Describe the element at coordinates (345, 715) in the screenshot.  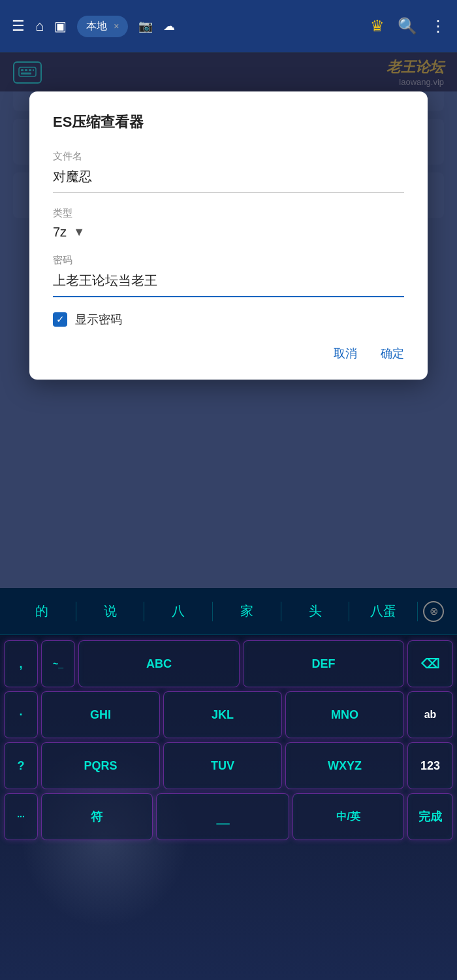
I see `key-mno: MNO` at that location.